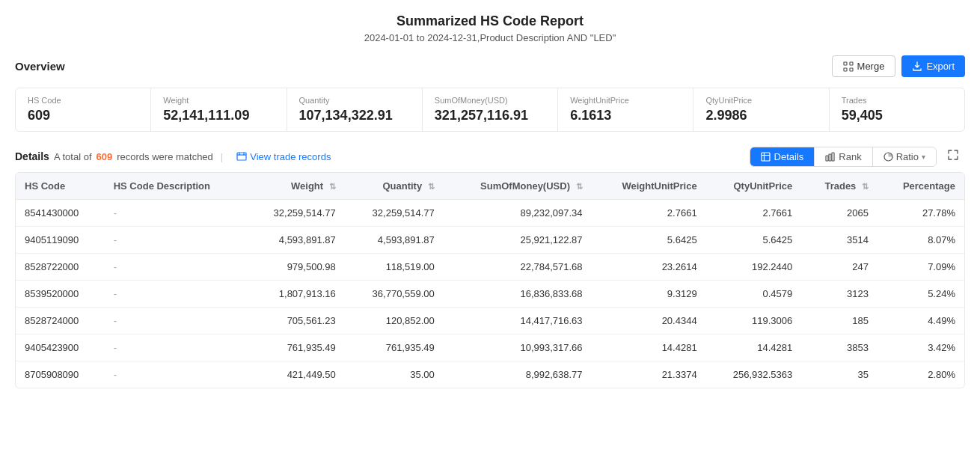 The height and width of the screenshot is (458, 980). I want to click on table-row: 9405119090 - 4,593,891.87 4,593,891.87 2…, so click(490, 240).